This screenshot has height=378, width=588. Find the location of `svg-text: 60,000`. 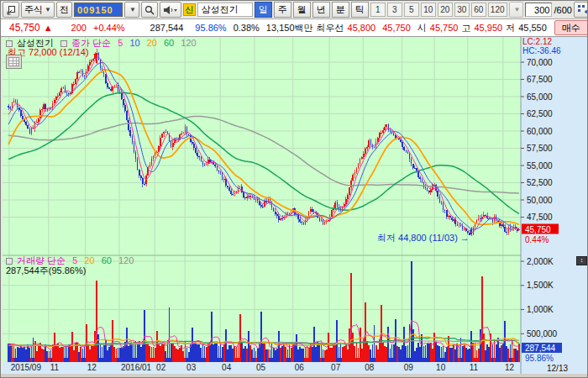

svg-text: 60,000 is located at coordinates (539, 131).